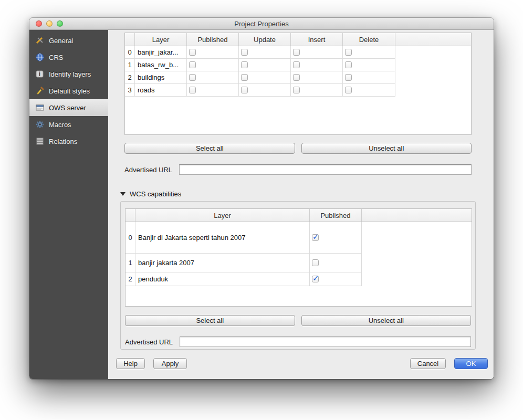 Image resolution: width=523 pixels, height=420 pixels. I want to click on identify-icon: i, so click(40, 74).